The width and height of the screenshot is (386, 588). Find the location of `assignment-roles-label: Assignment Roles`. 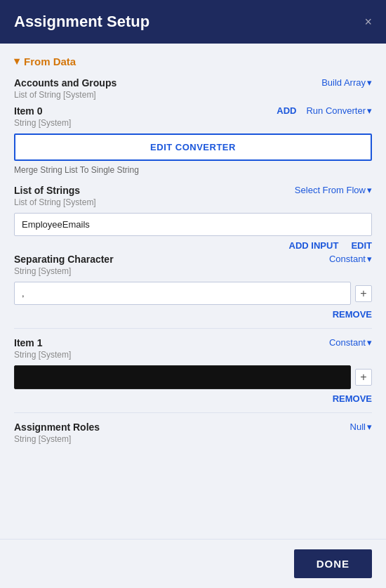

assignment-roles-label: Assignment Roles is located at coordinates (57, 427).